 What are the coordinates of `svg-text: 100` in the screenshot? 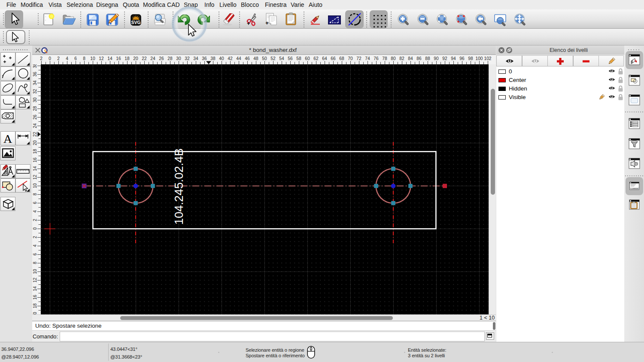 It's located at (479, 58).